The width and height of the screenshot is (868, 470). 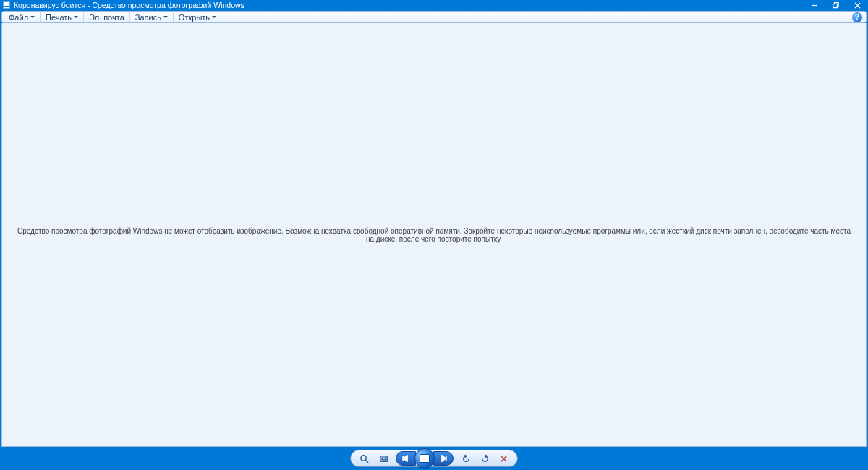 What do you see at coordinates (814, 6) in the screenshot?
I see `minimize-icon` at bounding box center [814, 6].